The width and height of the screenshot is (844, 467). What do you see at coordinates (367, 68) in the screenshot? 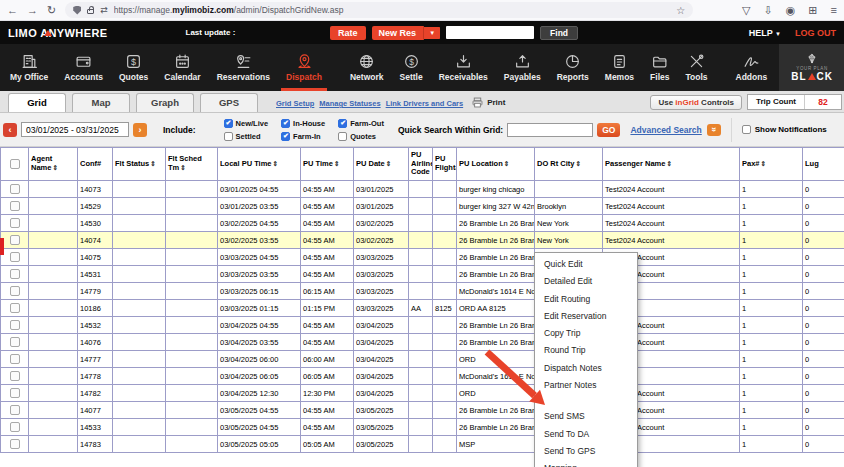
I see `nav-item-network: Network` at bounding box center [367, 68].